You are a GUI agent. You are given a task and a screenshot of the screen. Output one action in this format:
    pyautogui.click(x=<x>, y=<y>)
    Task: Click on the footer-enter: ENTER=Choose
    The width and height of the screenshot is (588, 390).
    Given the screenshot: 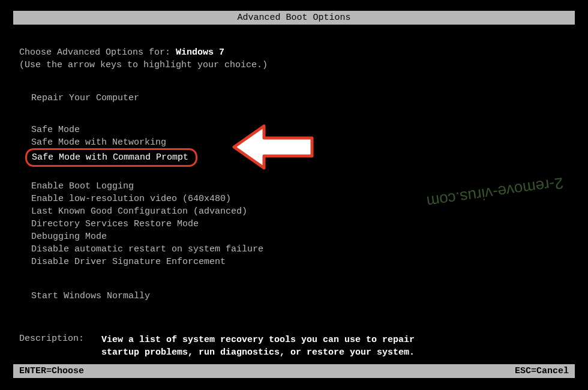 What is the action you would take?
    pyautogui.click(x=52, y=371)
    